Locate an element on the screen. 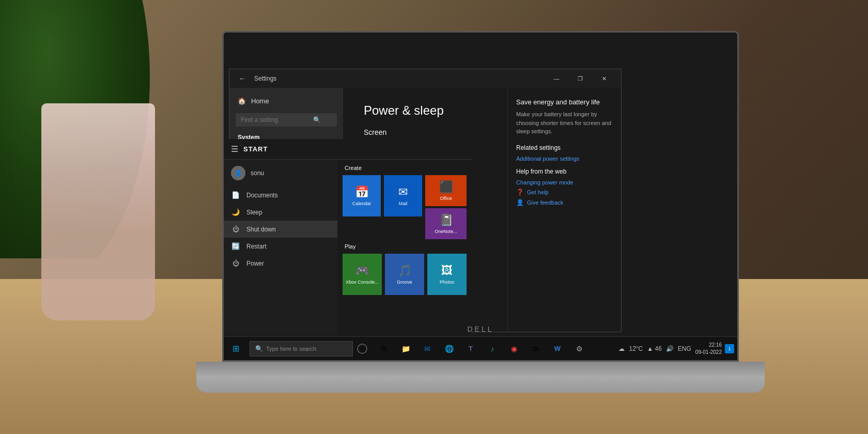  restart-icon: 🔄 is located at coordinates (236, 246).